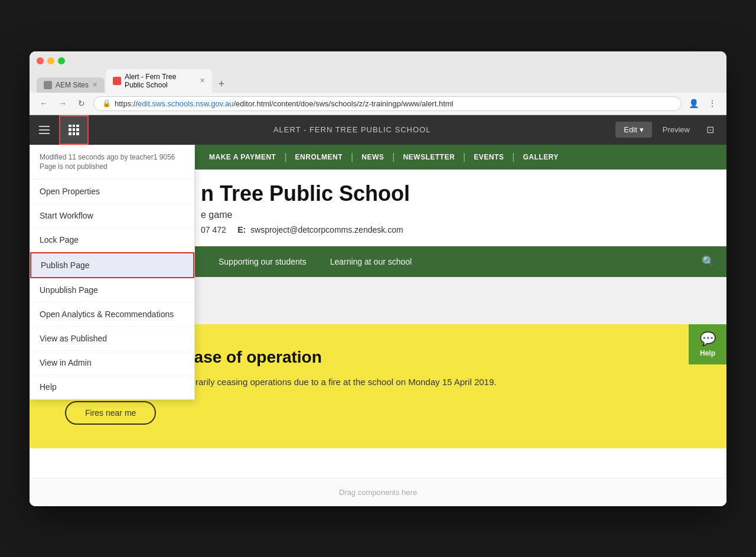  Describe the element at coordinates (378, 463) in the screenshot. I see `below-alert-section` at that location.